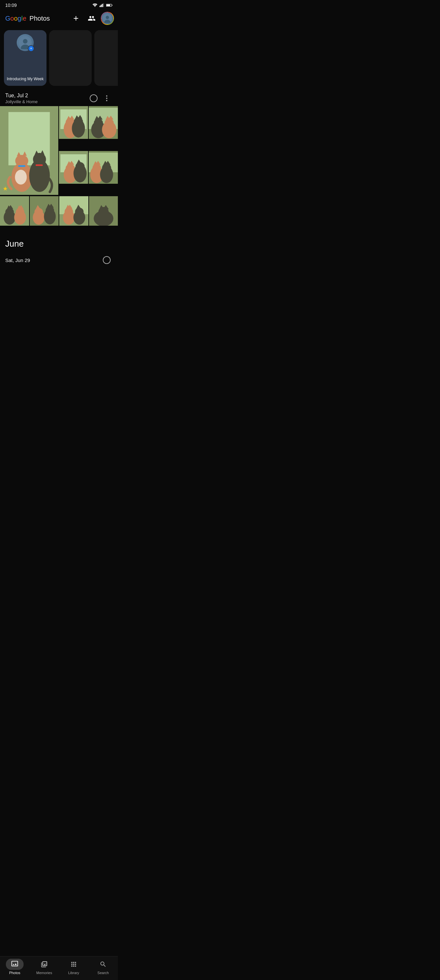 This screenshot has height=980, width=440. Describe the element at coordinates (29, 151) in the screenshot. I see `photo-large: ★` at that location.